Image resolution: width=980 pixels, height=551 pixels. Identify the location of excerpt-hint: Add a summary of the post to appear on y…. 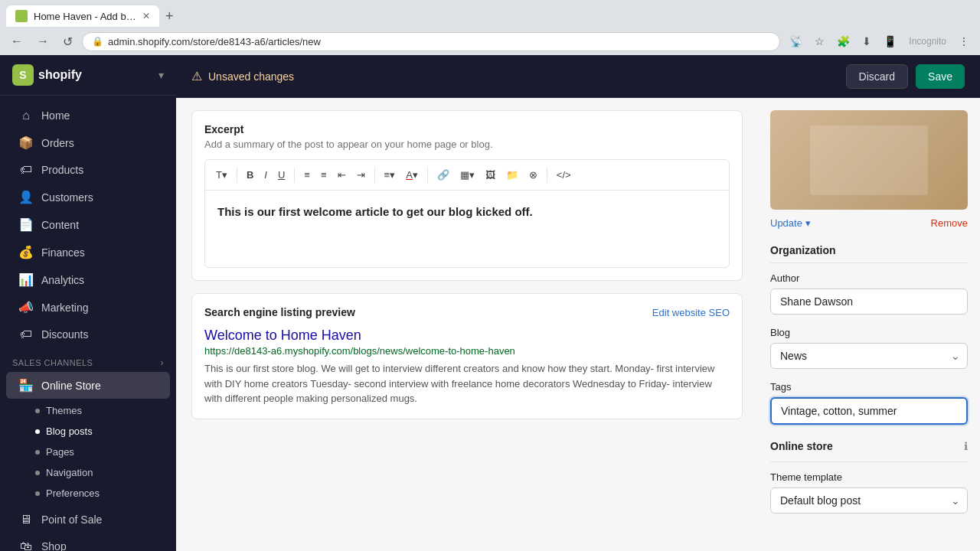
(467, 144).